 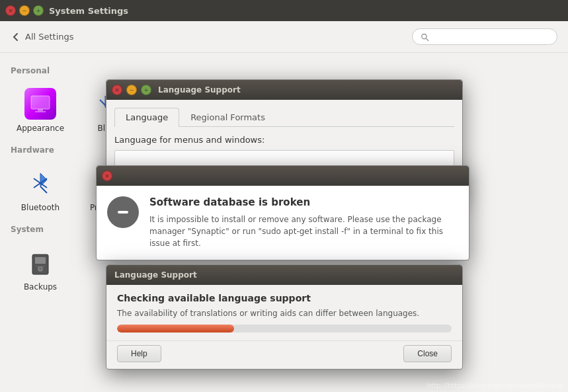 What do you see at coordinates (200, 90) in the screenshot?
I see `lang-dialog-title: Language Support` at bounding box center [200, 90].